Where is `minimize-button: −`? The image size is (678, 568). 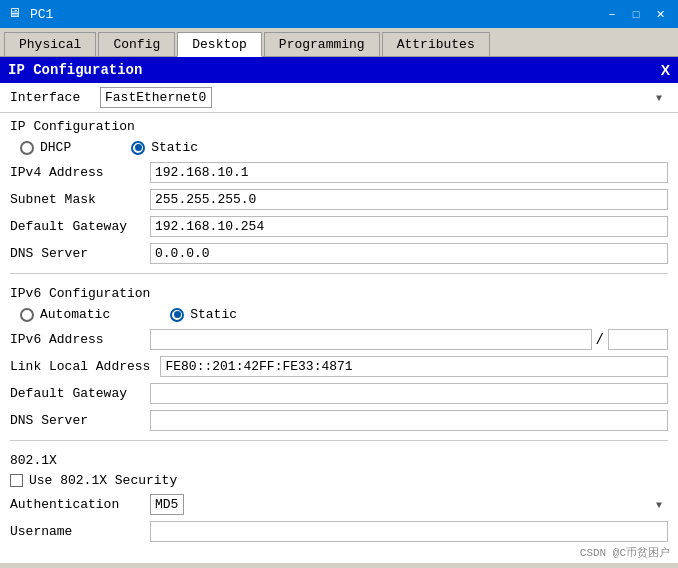
minimize-button: − is located at coordinates (612, 14).